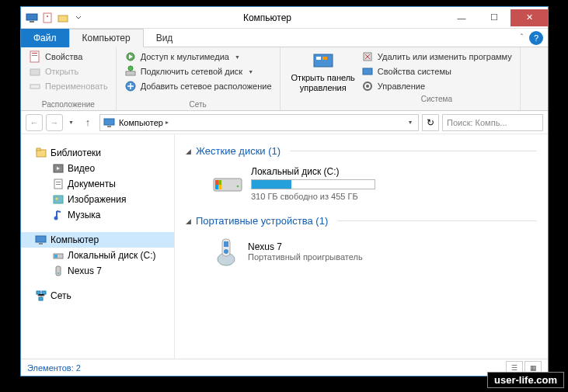 Image resolution: width=568 pixels, height=392 pixels. I want to click on controlpanel-icon, so click(323, 62).